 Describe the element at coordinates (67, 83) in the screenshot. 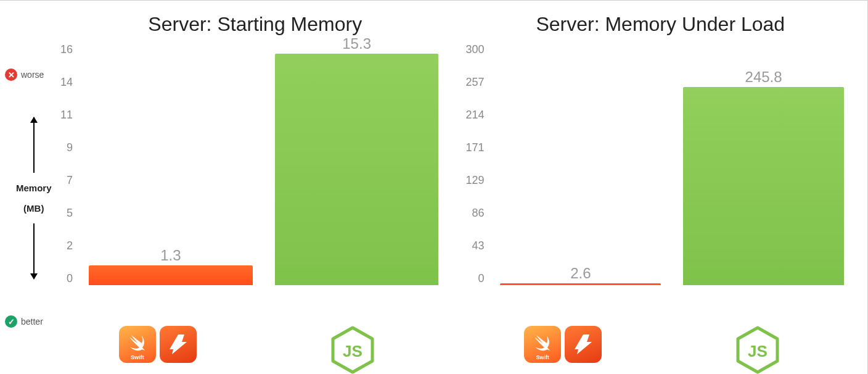

I see `y-tick: 14` at that location.